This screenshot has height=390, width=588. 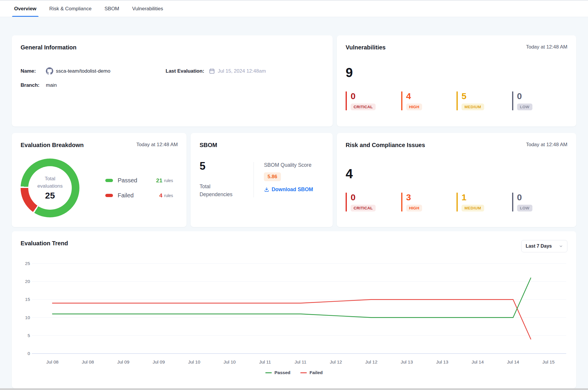 What do you see at coordinates (487, 197) in the screenshot?
I see `risk-medium-count: 1` at bounding box center [487, 197].